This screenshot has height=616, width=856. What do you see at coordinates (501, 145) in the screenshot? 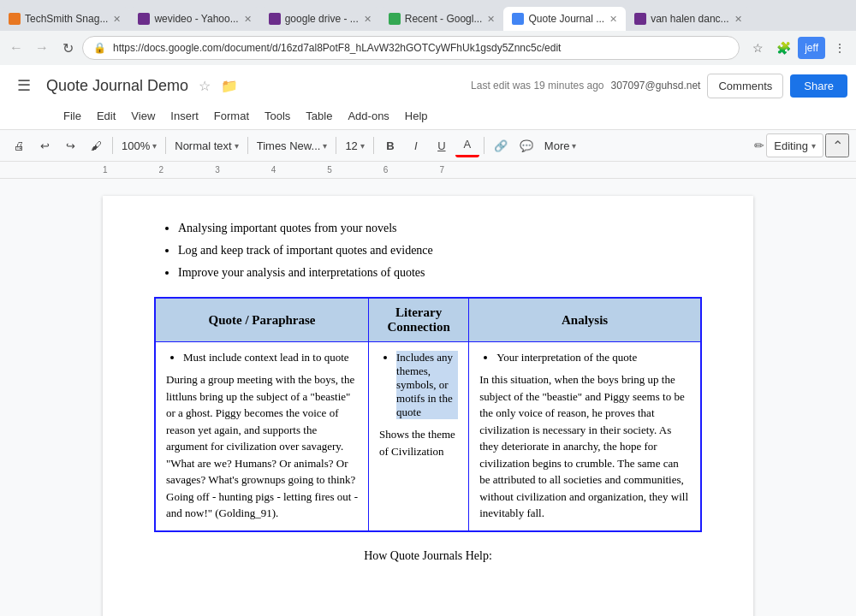
I see `link-button: 🔗` at bounding box center [501, 145].